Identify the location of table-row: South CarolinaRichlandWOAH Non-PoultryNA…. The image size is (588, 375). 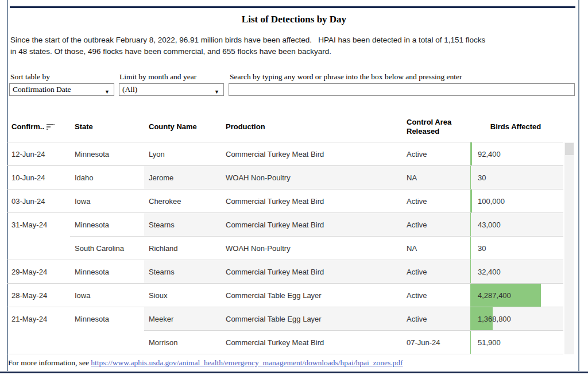
(285, 248).